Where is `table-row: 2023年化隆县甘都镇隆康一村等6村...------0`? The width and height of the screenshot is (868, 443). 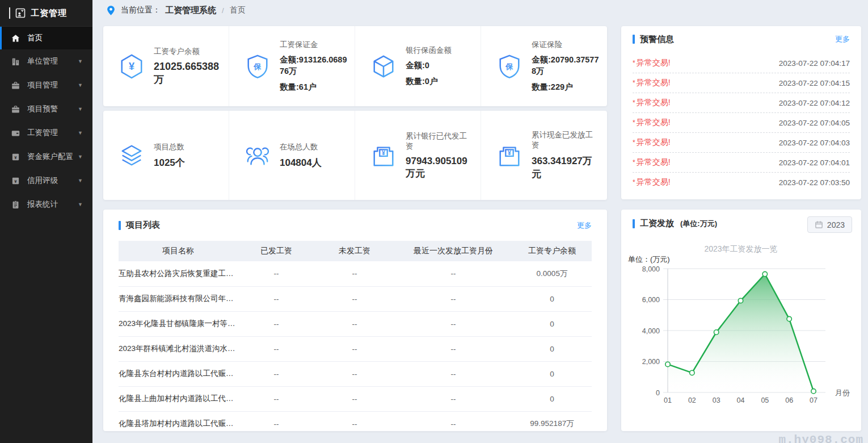
table-row: 2023年化隆县甘都镇隆康一村等6村...------0 is located at coordinates (355, 324).